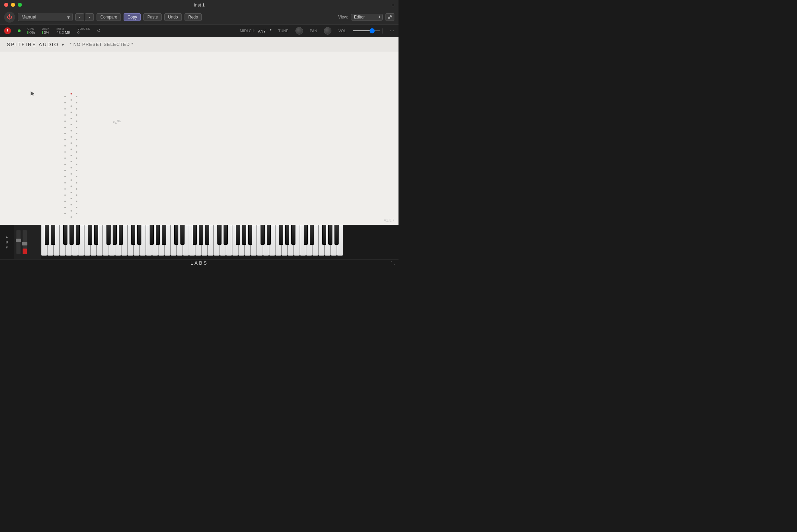 This screenshot has height=532, width=797. I want to click on nav-back-button: ‹, so click(80, 17).